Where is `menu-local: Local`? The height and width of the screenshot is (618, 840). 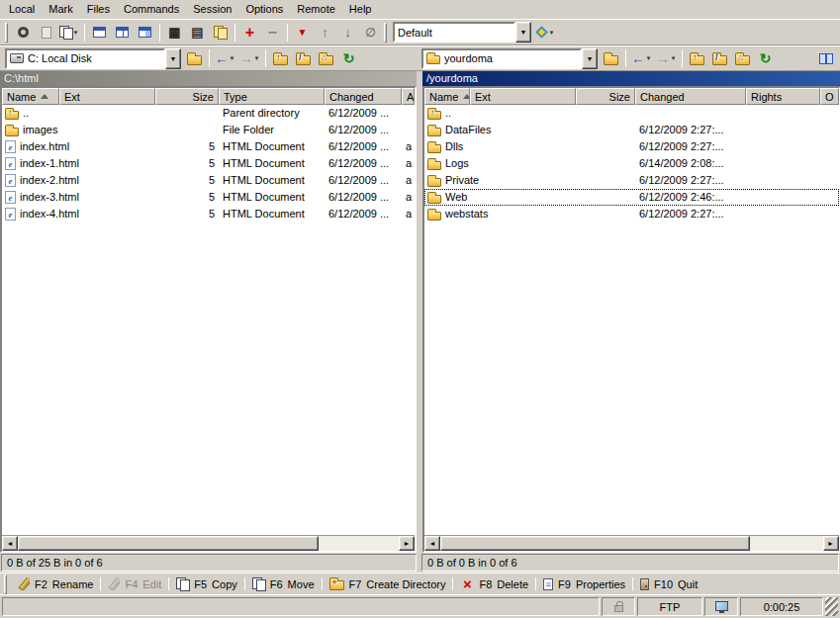
menu-local: Local is located at coordinates (22, 10).